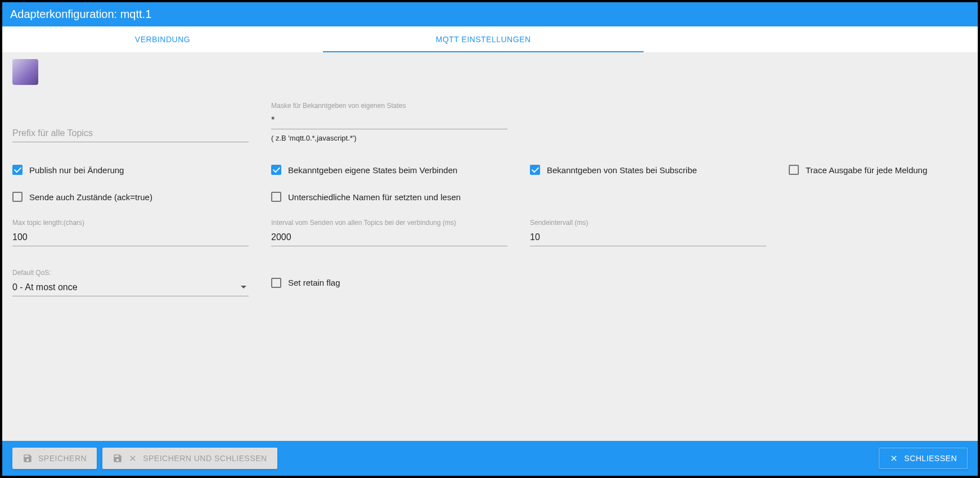 The width and height of the screenshot is (980, 478). I want to click on interval-all-label: Interval vom Senden von allen Topics bei…, so click(389, 223).